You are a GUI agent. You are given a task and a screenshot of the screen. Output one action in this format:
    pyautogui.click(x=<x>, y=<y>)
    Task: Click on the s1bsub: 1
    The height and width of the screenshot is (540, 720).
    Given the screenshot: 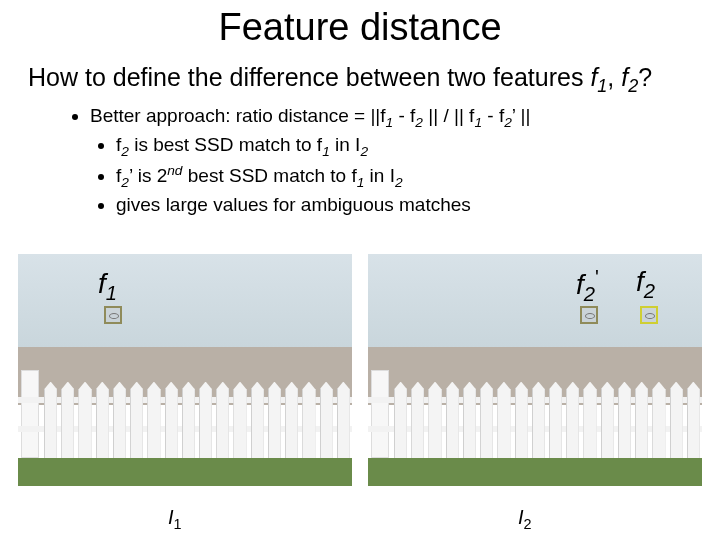 What is the action you would take?
    pyautogui.click(x=326, y=152)
    